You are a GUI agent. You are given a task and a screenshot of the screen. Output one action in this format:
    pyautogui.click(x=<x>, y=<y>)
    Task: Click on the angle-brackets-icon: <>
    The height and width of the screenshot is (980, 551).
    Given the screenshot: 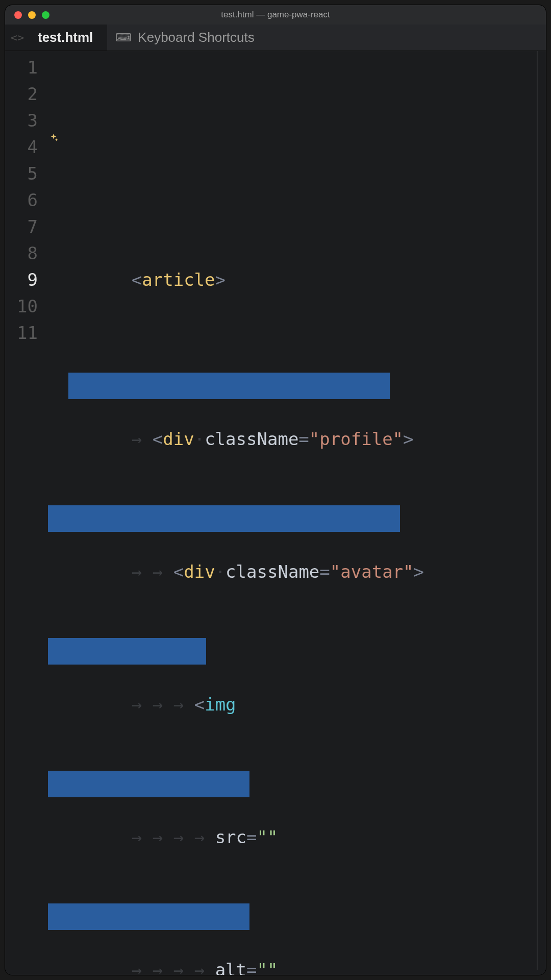 What is the action you would take?
    pyautogui.click(x=17, y=38)
    